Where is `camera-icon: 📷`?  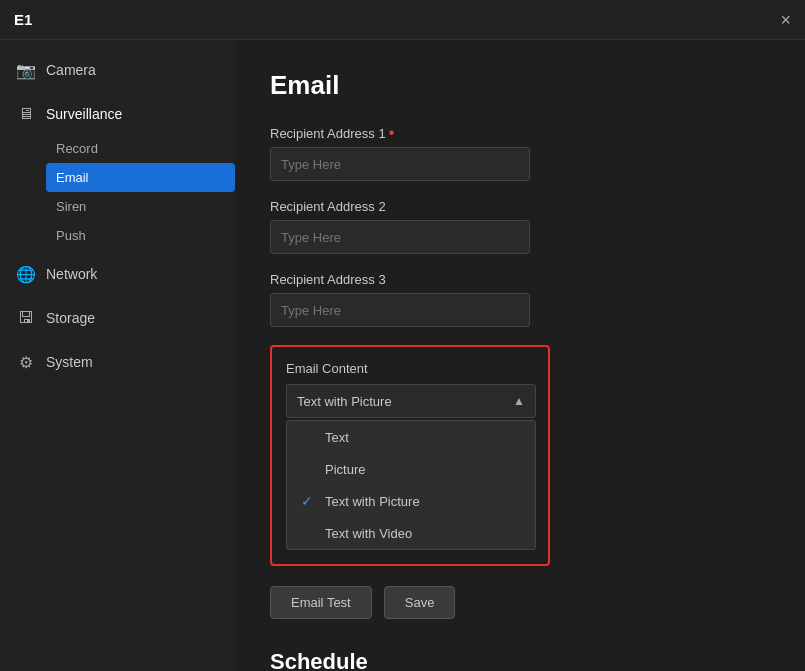
camera-icon: 📷 is located at coordinates (26, 70).